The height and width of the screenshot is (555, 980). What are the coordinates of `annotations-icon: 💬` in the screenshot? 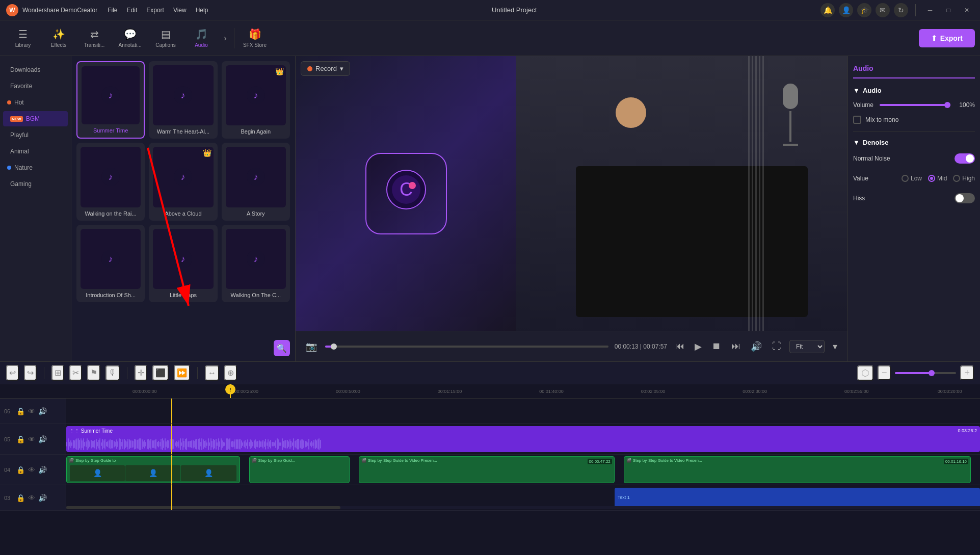 It's located at (130, 34).